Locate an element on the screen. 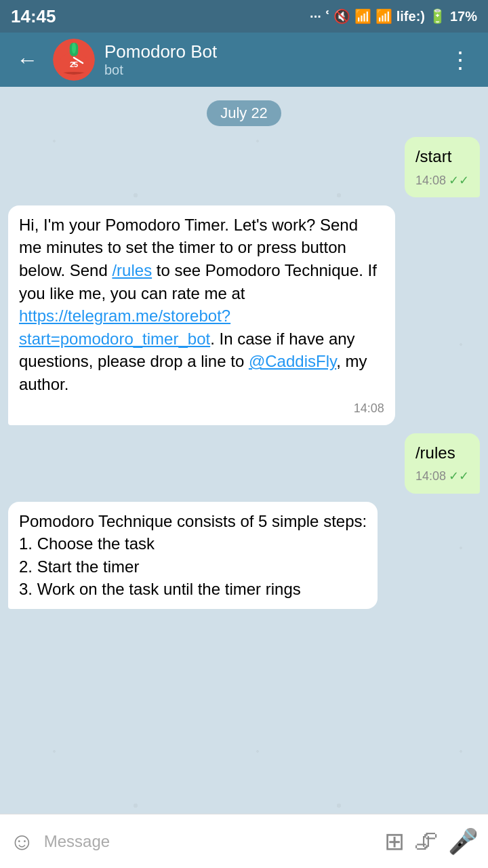 This screenshot has height=868, width=488. message-text: Pomodoro Technique consists of 5 simple … is located at coordinates (192, 555).